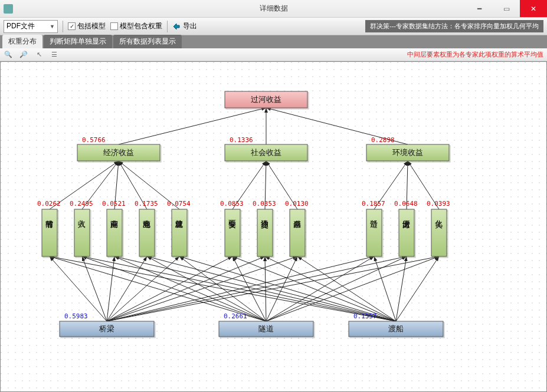  What do you see at coordinates (396, 329) in the screenshot?
I see `svg-text: 渡船` at bounding box center [396, 329].